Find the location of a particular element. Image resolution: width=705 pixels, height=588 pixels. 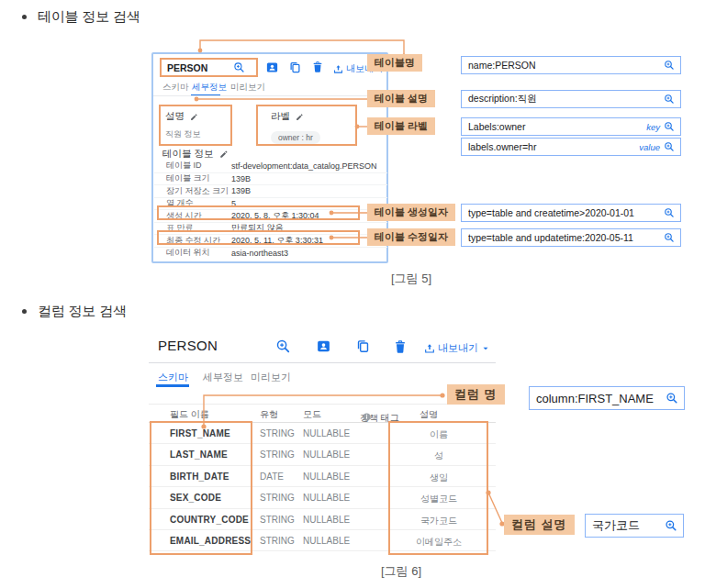

query-box-column-desc is located at coordinates (634, 526).